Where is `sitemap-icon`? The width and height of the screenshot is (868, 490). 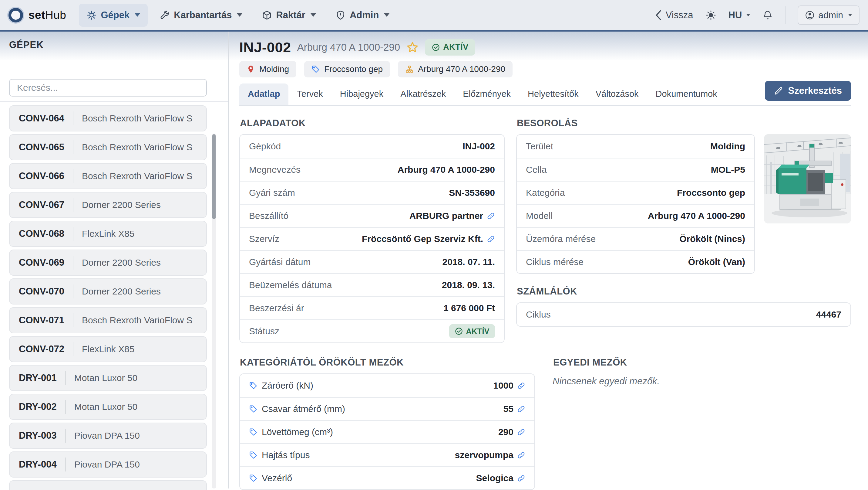
sitemap-icon is located at coordinates (409, 69).